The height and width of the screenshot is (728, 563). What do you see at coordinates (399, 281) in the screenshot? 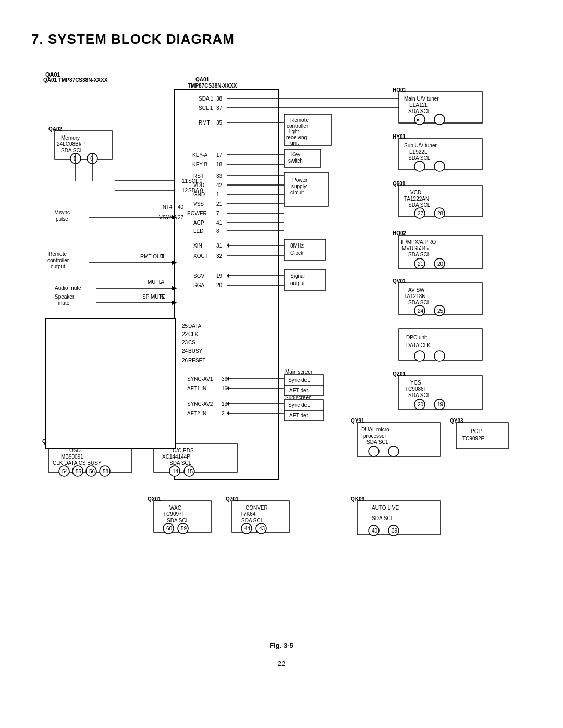
I see `svg-text: QV01` at bounding box center [399, 281].